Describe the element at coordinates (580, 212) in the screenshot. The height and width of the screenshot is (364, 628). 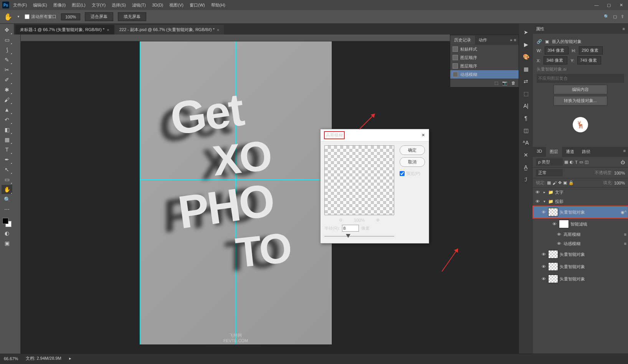
I see `layer-smart-object-selected: 👁矢量智能对象◉^` at that location.